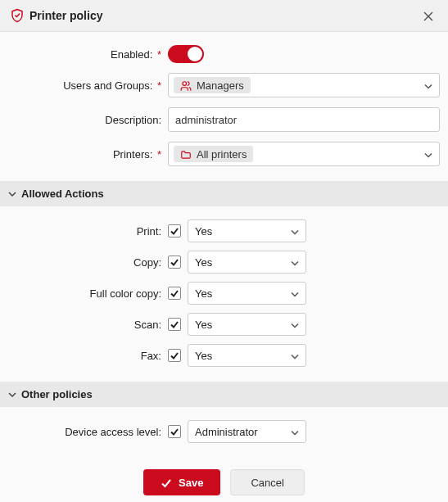 The height and width of the screenshot is (502, 448). What do you see at coordinates (304, 85) in the screenshot?
I see `users-groups-select: Managers` at bounding box center [304, 85].